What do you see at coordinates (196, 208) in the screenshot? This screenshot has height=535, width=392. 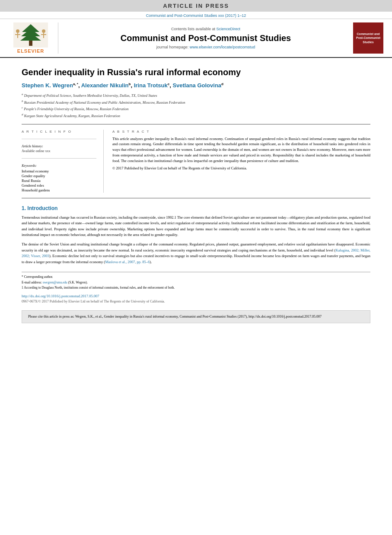 I see `introduction-heading: 1. Introduction` at bounding box center [196, 208].